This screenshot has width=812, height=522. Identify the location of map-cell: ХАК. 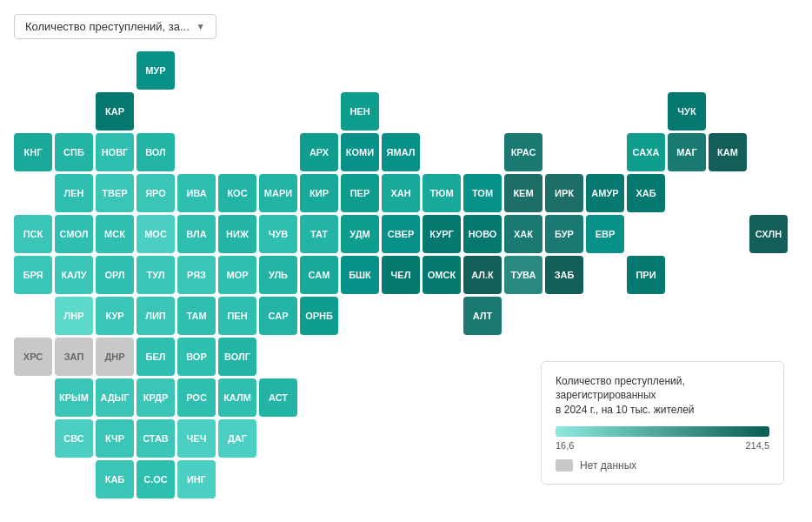
(523, 234).